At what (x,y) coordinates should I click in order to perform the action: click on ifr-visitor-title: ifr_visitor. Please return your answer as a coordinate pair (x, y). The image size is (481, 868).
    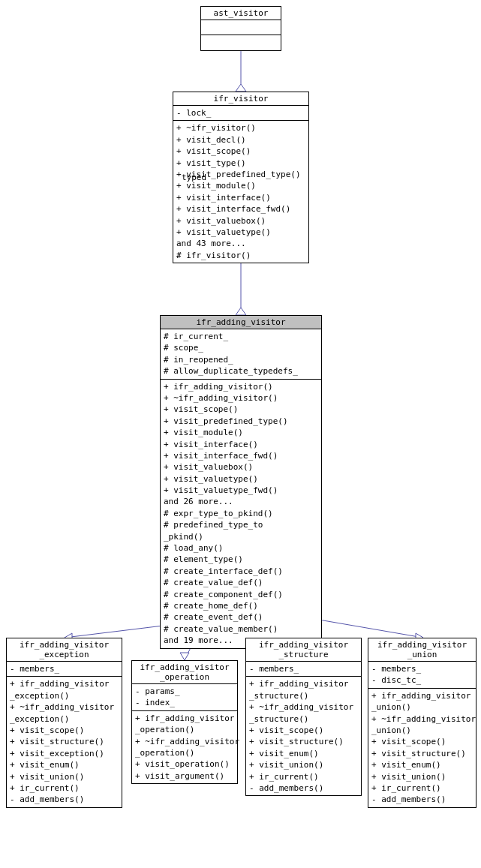
    Looking at the image, I should click on (241, 99).